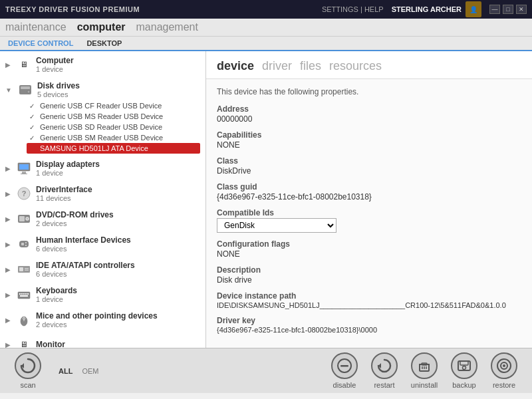  I want to click on tag-oem: OEM, so click(90, 371).